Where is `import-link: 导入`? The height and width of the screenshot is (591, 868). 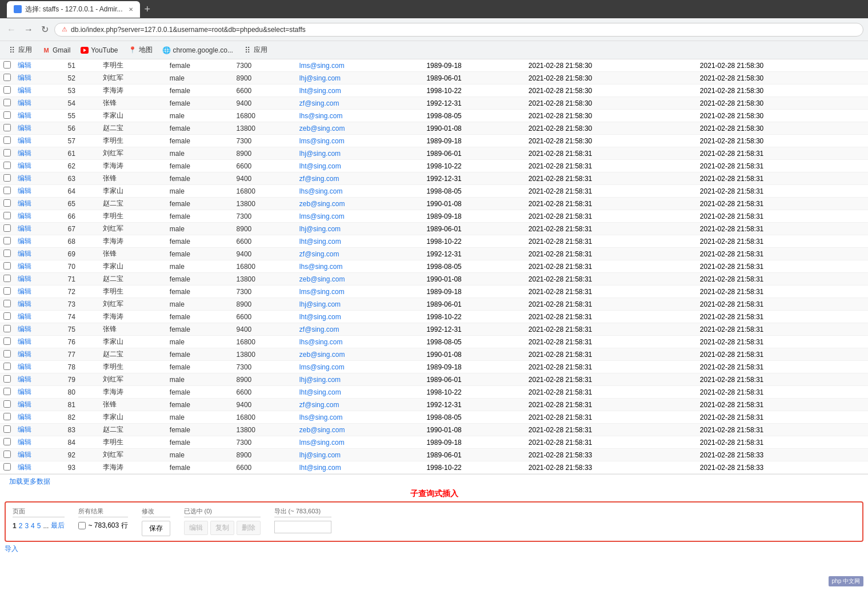
import-link: 导入 is located at coordinates (11, 549).